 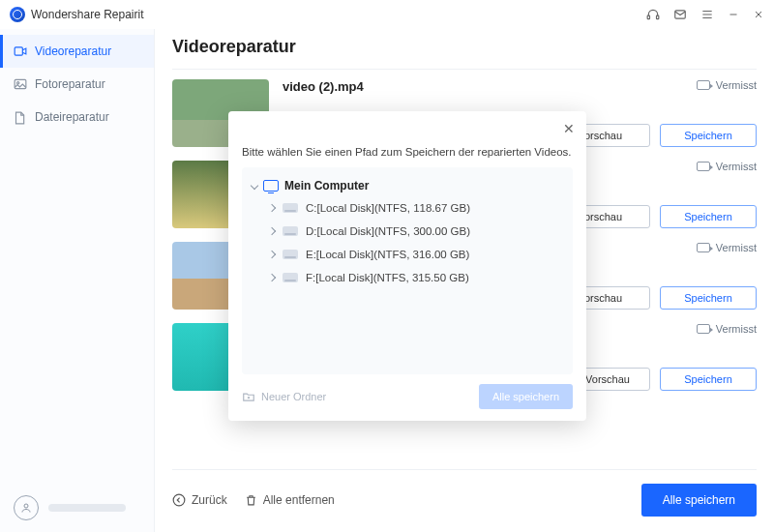 I want to click on user-placeholder, so click(x=87, y=508).